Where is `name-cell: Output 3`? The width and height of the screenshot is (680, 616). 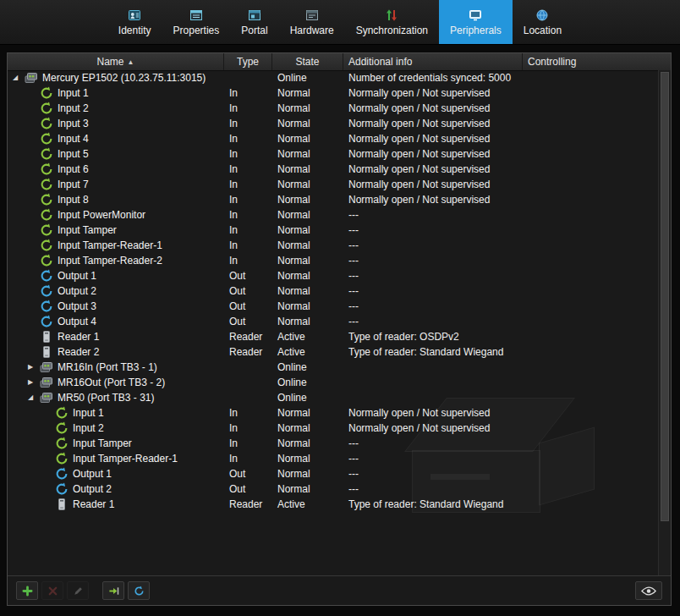
name-cell: Output 3 is located at coordinates (116, 306).